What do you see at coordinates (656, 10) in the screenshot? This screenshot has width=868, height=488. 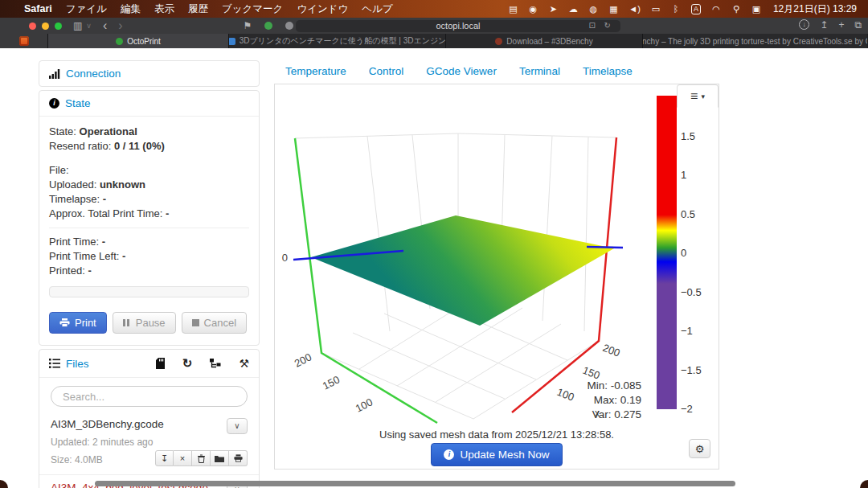 I see `battery-icon: ▭` at bounding box center [656, 10].